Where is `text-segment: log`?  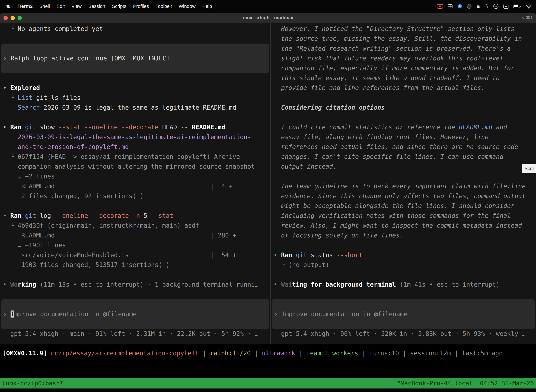 text-segment: log is located at coordinates (47, 216).